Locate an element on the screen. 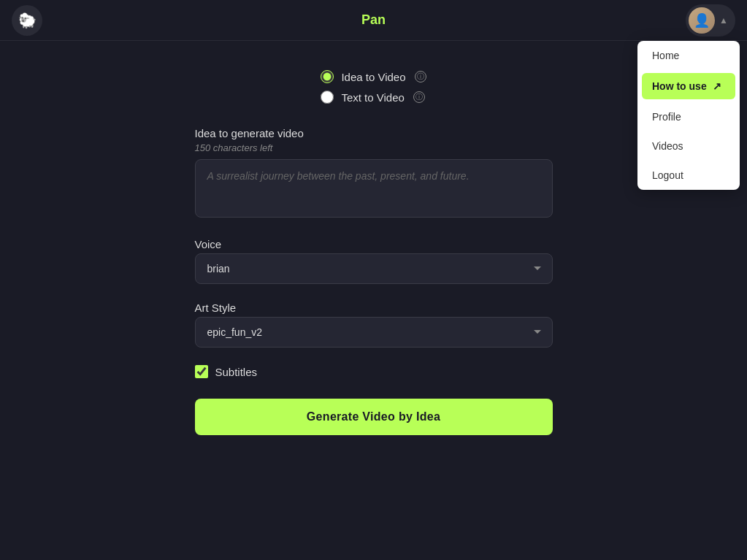 This screenshot has width=747, height=560. app-title: Pan is located at coordinates (374, 20).